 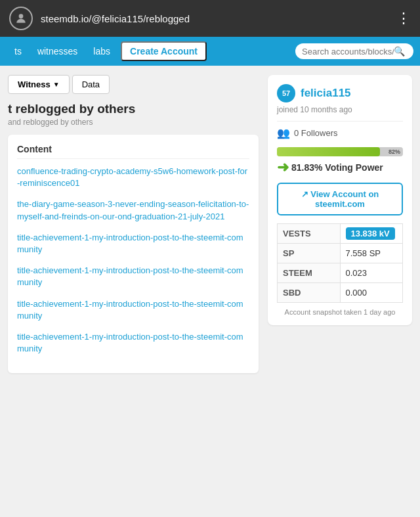 I want to click on table-row: STEEM 0.023, so click(x=340, y=273).